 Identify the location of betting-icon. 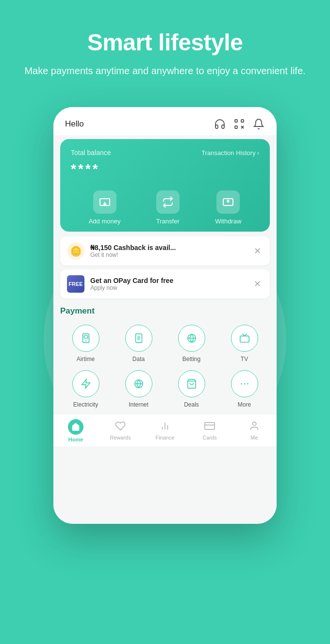
(192, 338).